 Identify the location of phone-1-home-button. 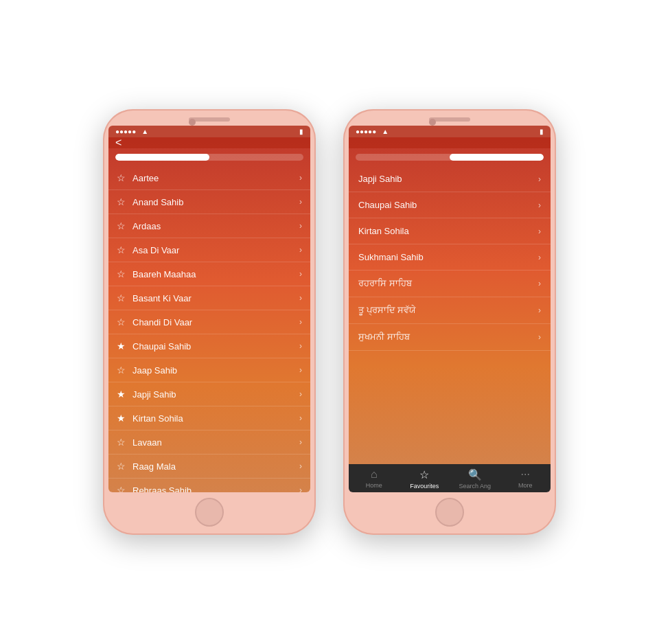
(209, 512).